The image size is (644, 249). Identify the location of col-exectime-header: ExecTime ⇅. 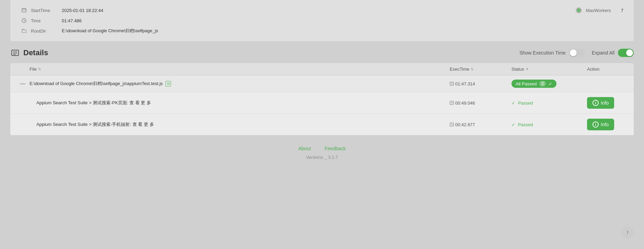
(481, 69).